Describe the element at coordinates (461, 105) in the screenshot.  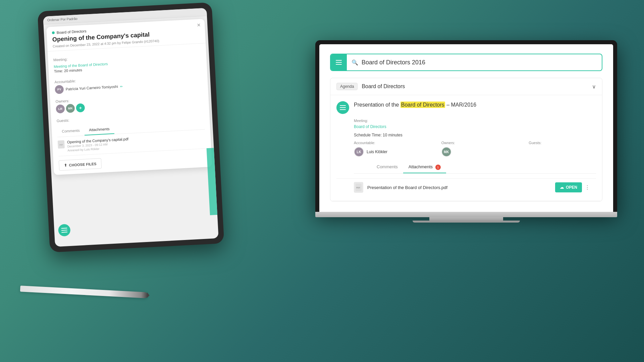
I see `title-suffix: – MAR/2016` at that location.